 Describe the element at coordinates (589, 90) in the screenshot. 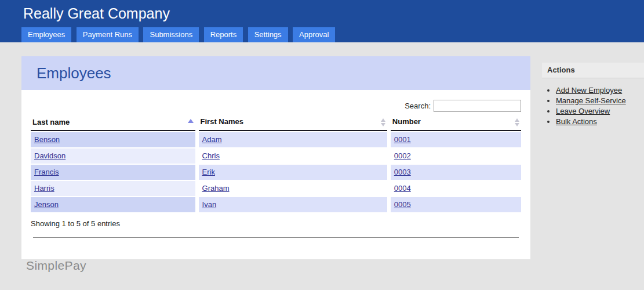

I see `add-new-employee-link: Add New Employee` at that location.